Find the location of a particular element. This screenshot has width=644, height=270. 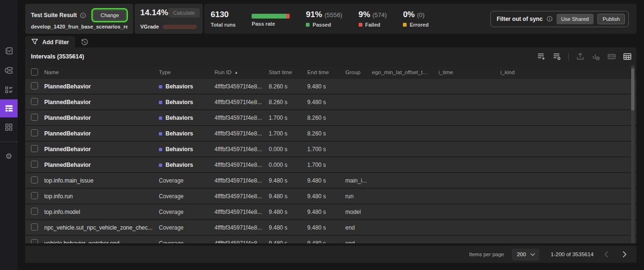

passed-chip-icon is located at coordinates (308, 25).